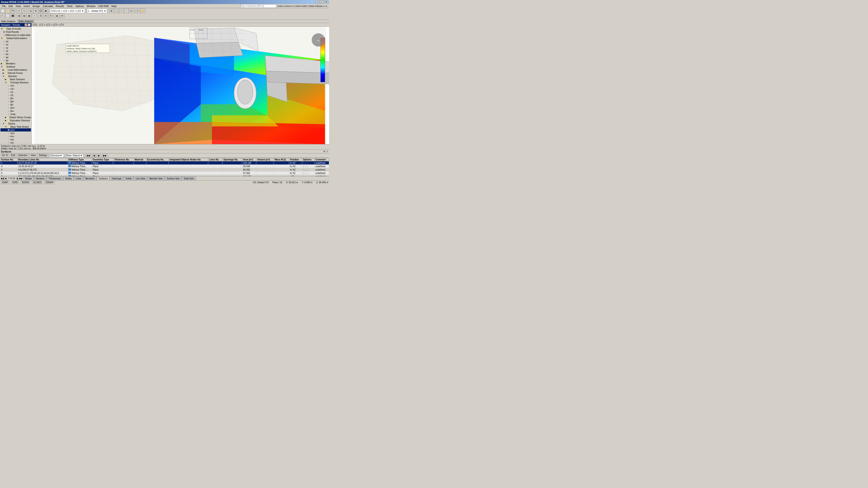 The image size is (868, 488). Describe the element at coordinates (16, 133) in the screenshot. I see `nav-eyy-p: ○ εyy+` at that location.